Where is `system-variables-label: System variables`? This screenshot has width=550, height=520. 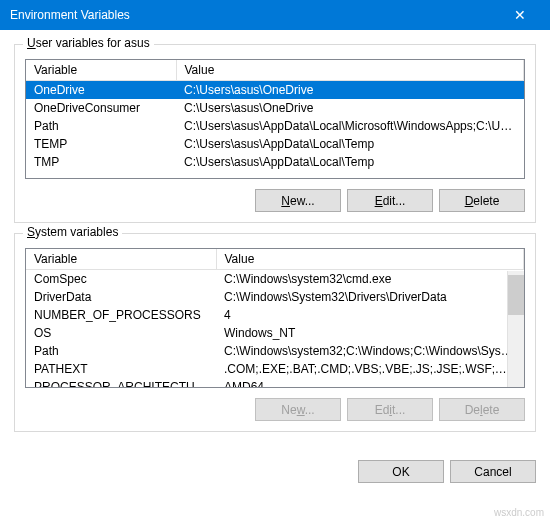 system-variables-label: System variables is located at coordinates (72, 232).